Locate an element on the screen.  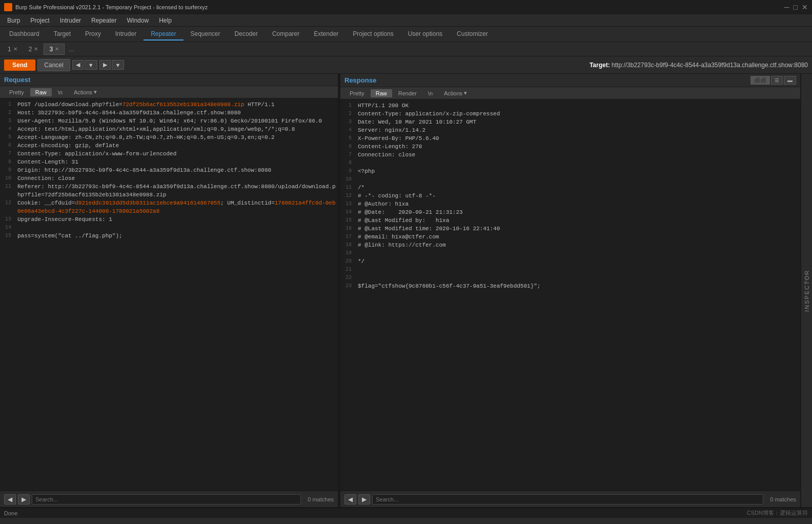
response-search-back: ◀ is located at coordinates (351, 499).